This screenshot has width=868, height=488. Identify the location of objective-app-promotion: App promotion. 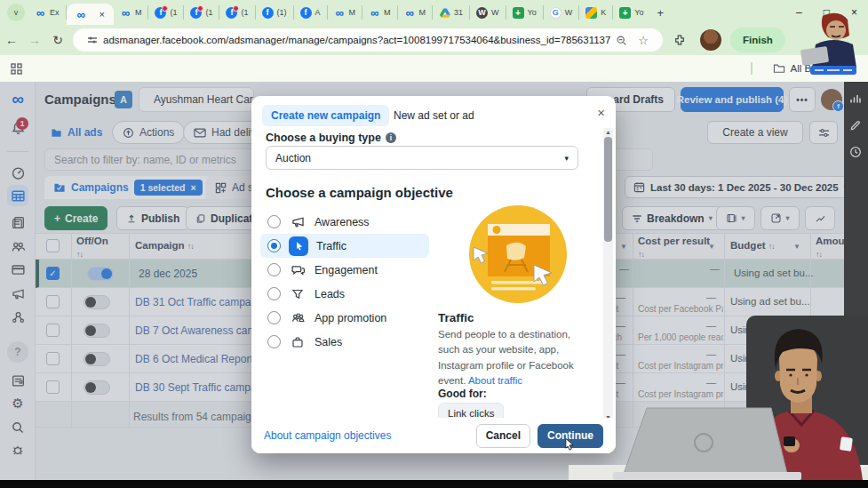
(345, 318).